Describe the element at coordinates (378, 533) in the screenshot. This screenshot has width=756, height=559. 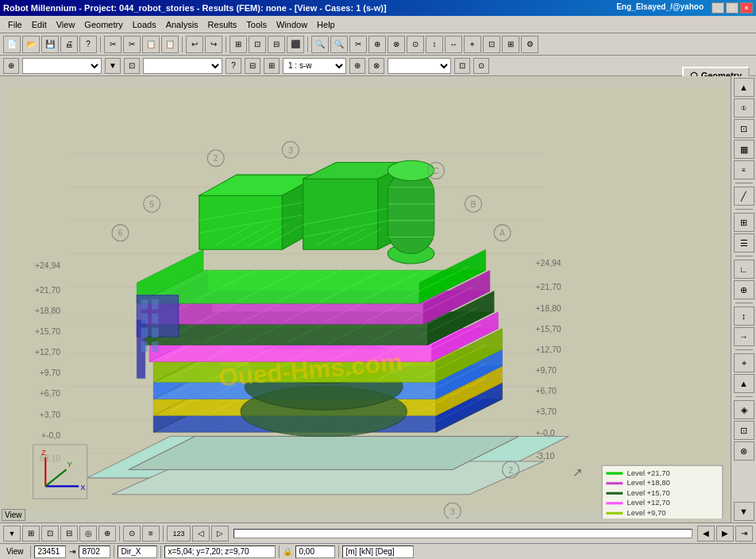
I see `bottombar: ▼ ⊞ ⊡ ⊟ ◎ ⊕ ⊙ ≡ 123 ◁ ▷ ◀ ▶ ⇥` at that location.